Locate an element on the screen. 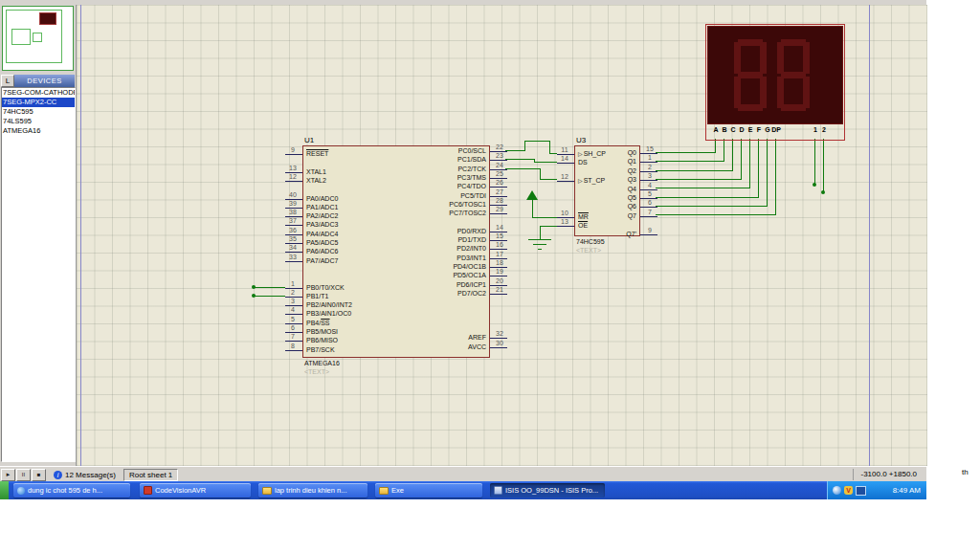  pin-name: ▷ST_CP is located at coordinates (591, 181).